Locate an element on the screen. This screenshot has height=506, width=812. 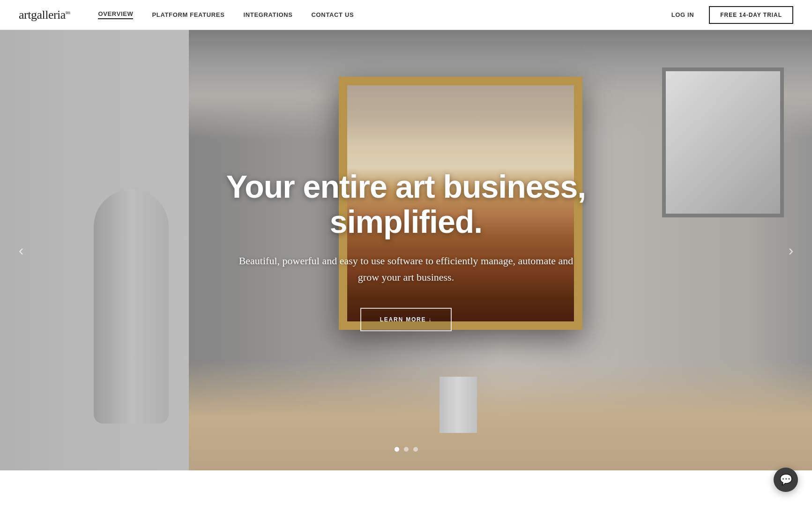
logo-text: artgalleria is located at coordinates (42, 15).